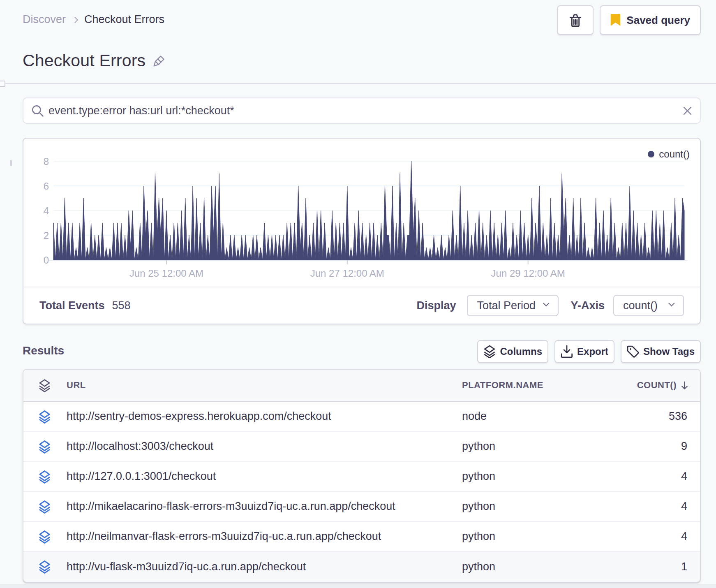 This screenshot has height=588, width=716. What do you see at coordinates (362, 417) in the screenshot?
I see `table-row: http://sentry-demos-express.herokuapp.co…` at bounding box center [362, 417].